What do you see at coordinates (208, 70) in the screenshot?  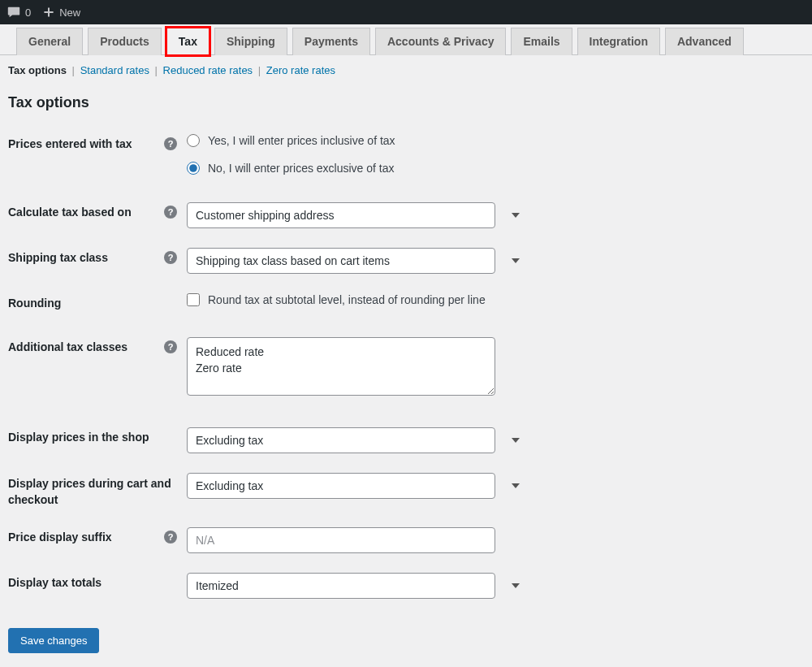 I see `subnav-reduced-rates: Reduced rate rates` at bounding box center [208, 70].